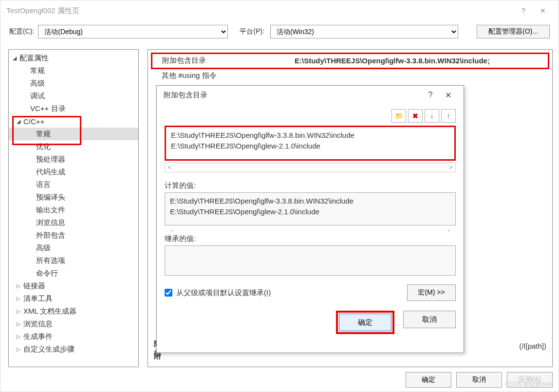  What do you see at coordinates (74, 71) in the screenshot?
I see `tree-item-general: 常规` at bounding box center [74, 71].